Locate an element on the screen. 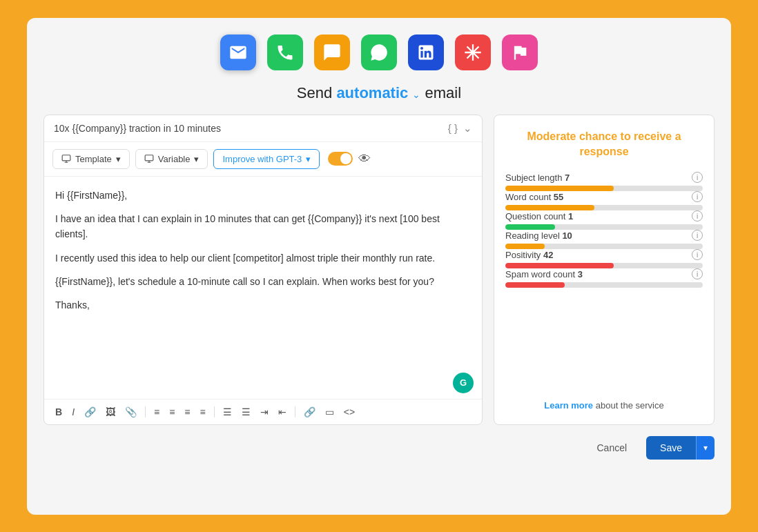 The height and width of the screenshot is (532, 758). stat-info-icon-5: i is located at coordinates (697, 274).